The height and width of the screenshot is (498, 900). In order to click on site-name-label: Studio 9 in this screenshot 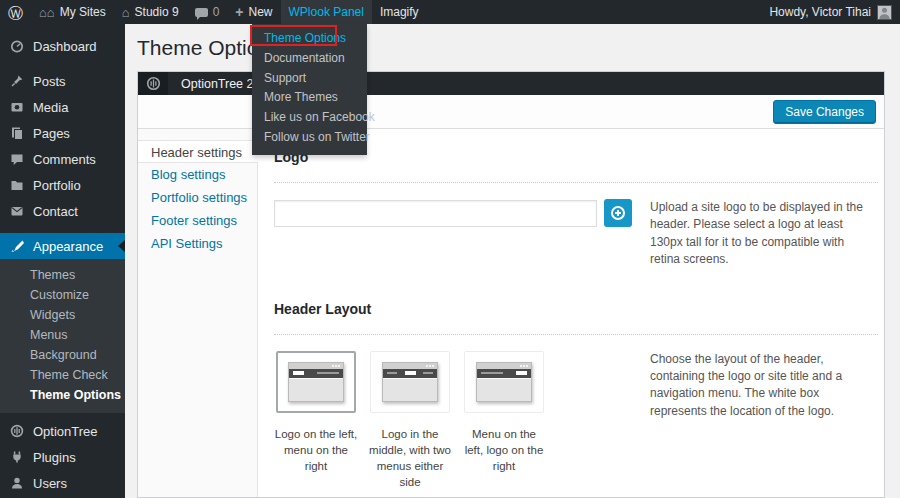, I will do `click(157, 12)`.